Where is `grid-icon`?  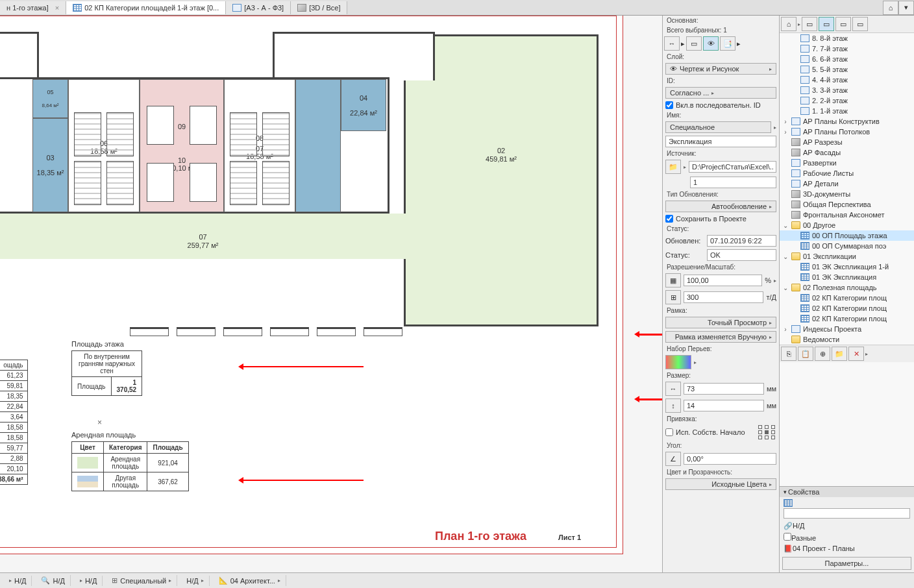 grid-icon is located at coordinates (788, 503).